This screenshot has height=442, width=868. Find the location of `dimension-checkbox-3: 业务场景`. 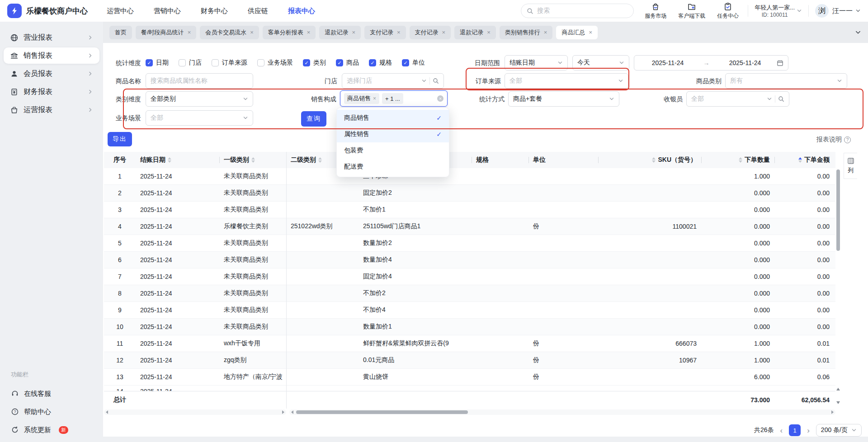

dimension-checkbox-3: 业务场景 is located at coordinates (275, 63).